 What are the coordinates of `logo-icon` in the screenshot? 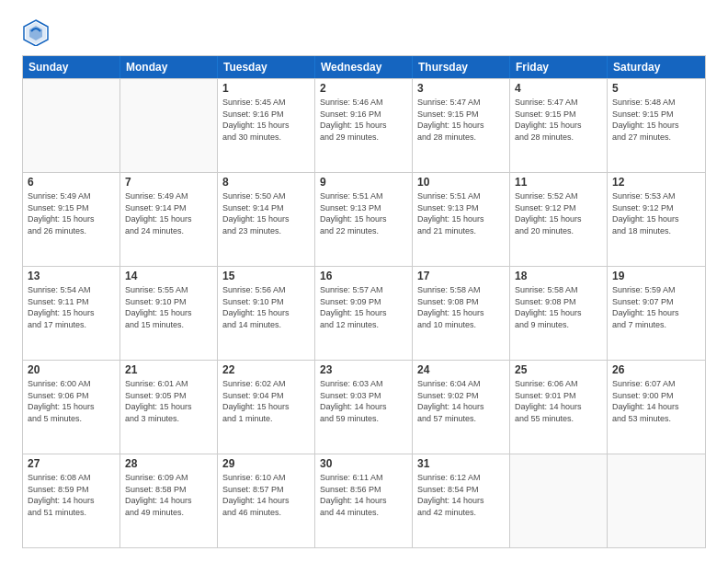 It's located at (36, 32).